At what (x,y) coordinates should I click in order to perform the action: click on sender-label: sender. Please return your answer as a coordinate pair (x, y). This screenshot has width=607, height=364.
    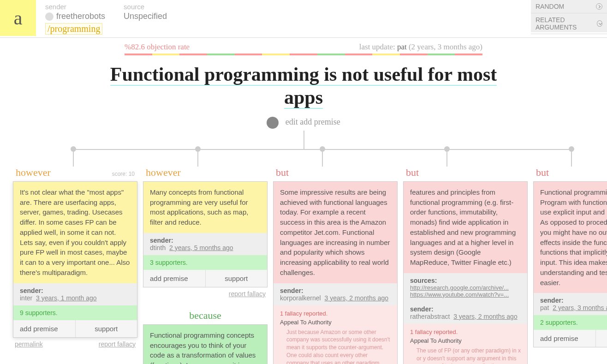
    Looking at the image, I should click on (75, 6).